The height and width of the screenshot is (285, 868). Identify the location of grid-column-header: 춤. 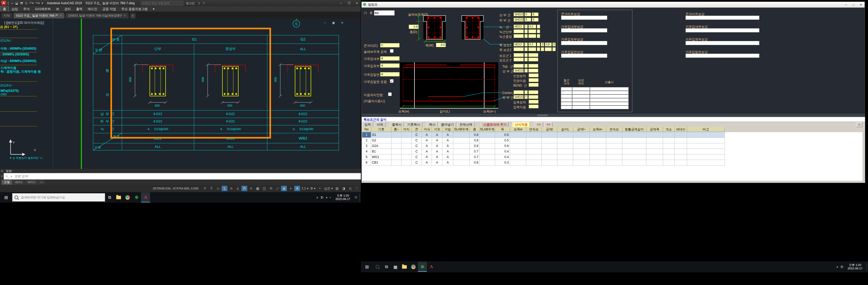
(475, 129).